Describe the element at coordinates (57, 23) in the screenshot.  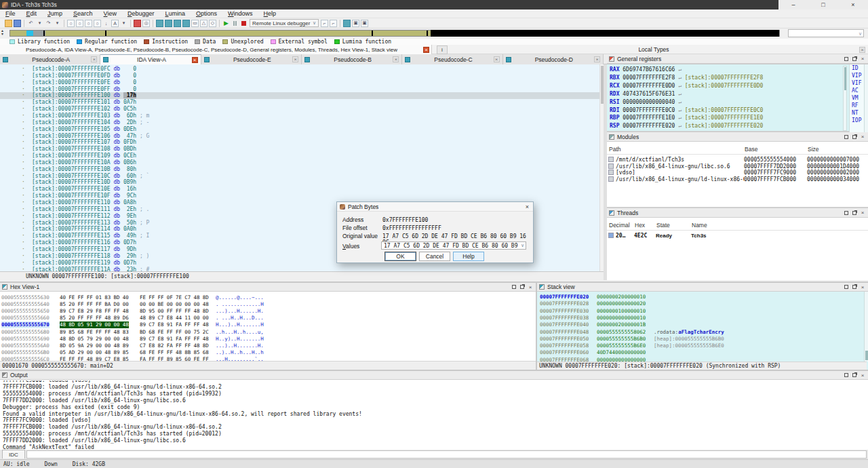
I see `jump-forward-dropdown-icon: ▾` at that location.